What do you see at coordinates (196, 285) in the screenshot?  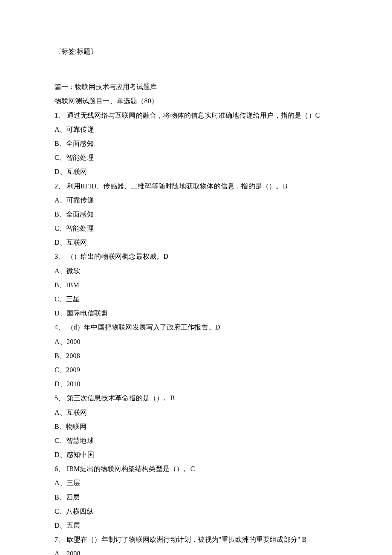 I see `option-text: B、IBM` at bounding box center [196, 285].